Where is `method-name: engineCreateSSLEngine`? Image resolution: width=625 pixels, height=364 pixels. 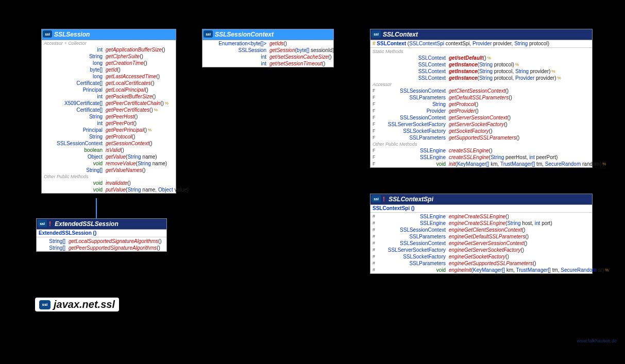
method-name: engineCreateSSLEngine is located at coordinates (477, 216).